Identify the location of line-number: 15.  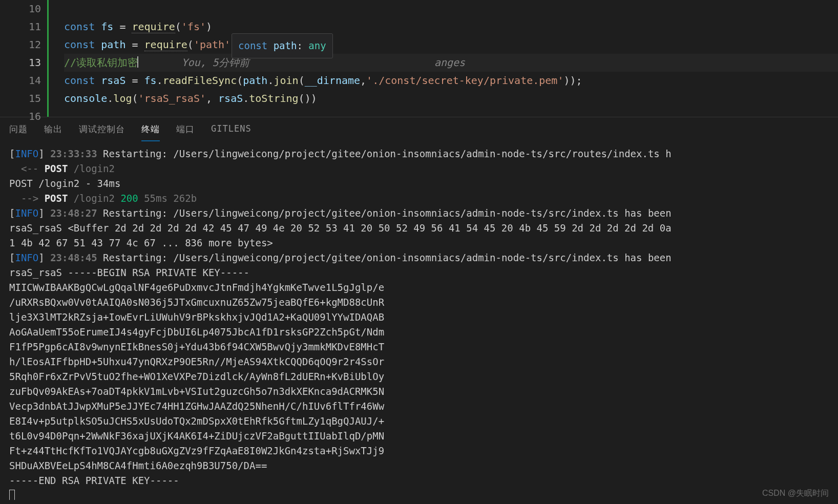
(20, 98).